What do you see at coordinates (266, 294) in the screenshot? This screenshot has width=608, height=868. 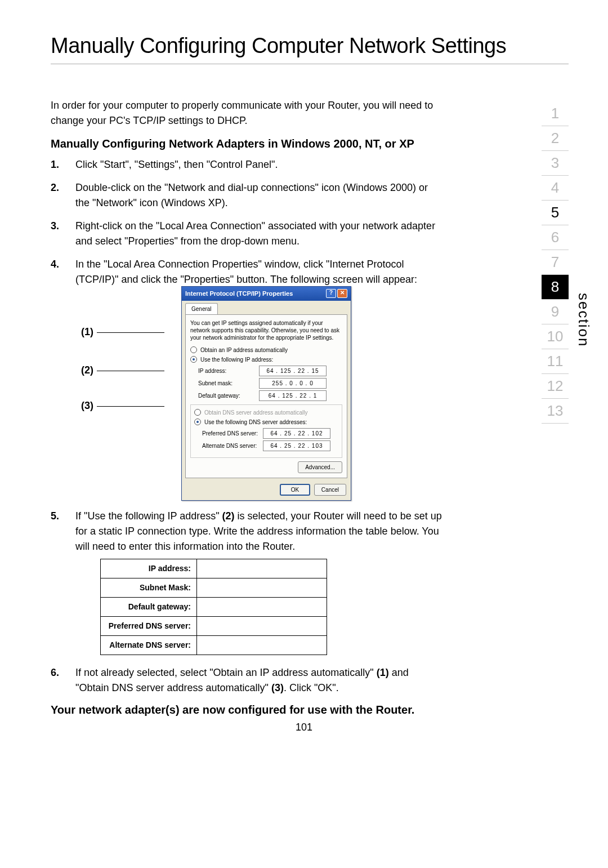 I see `dialog-titlebar: Internet Protocol (TCP/IP) Properties ? …` at bounding box center [266, 294].